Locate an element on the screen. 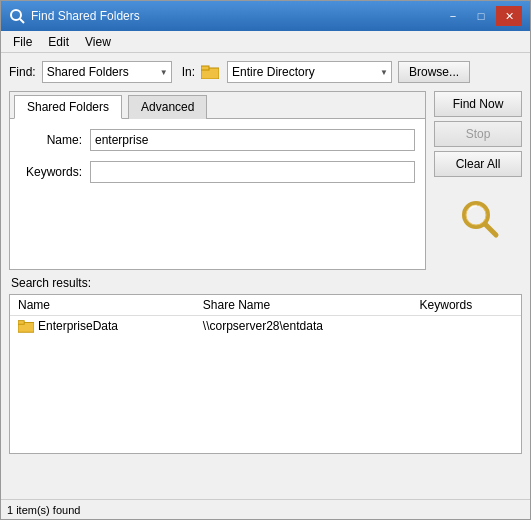  keywords-label: Keywords: is located at coordinates (55, 172).